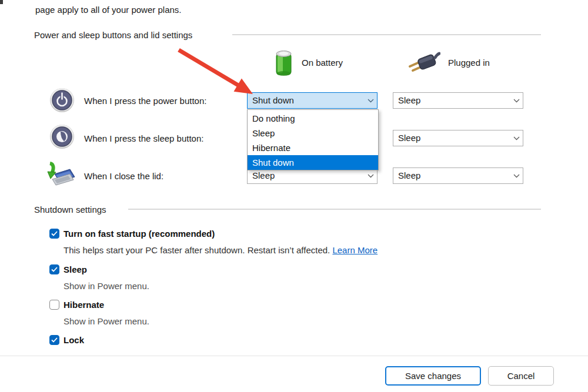  I want to click on dropdown-option-shut-down: Shut down, so click(313, 162).